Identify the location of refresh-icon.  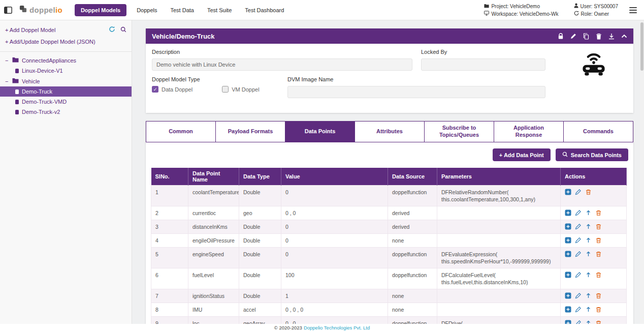
(112, 29).